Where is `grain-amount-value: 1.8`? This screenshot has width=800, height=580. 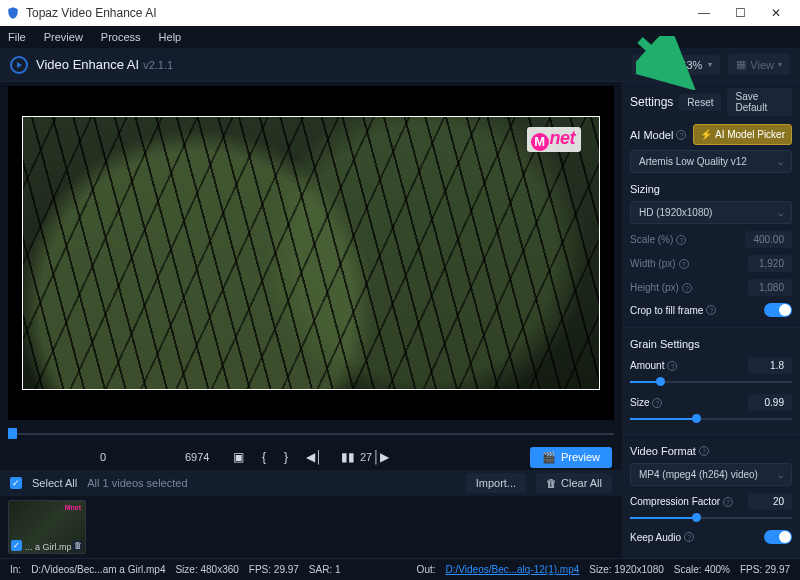 grain-amount-value: 1.8 is located at coordinates (770, 366).